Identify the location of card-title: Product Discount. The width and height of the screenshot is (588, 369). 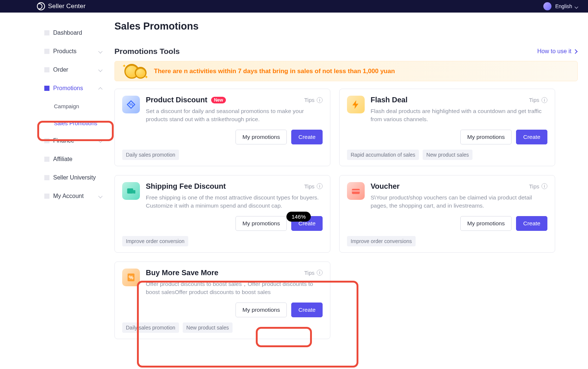
(176, 100).